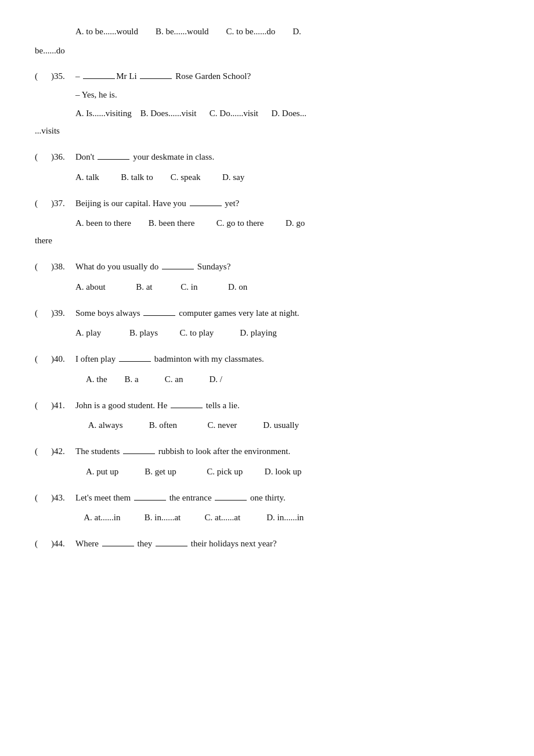 This screenshot has height=756, width=534. I want to click on q40-num: )40., so click(63, 359).